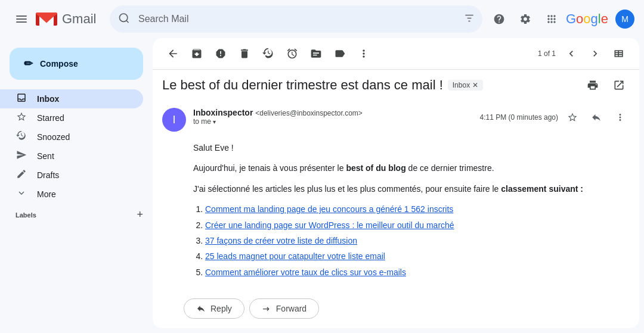 This screenshot has width=644, height=333. I want to click on sidebar-item-drafts: Drafts, so click(72, 175).